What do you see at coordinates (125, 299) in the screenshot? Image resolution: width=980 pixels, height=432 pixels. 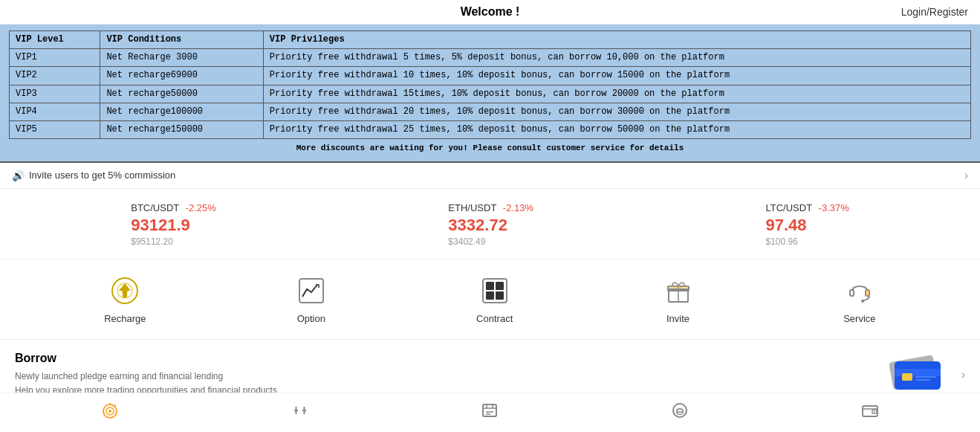 I see `action-recharge: ◆ Recharge` at bounding box center [125, 299].